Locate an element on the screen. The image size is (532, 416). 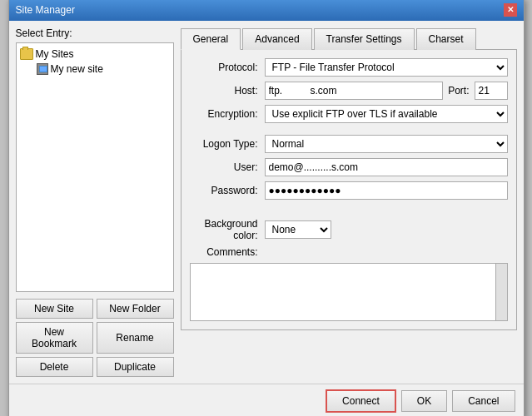
protocol-row: Protocol: FTP - File Transfer Protocol is located at coordinates (349, 67).